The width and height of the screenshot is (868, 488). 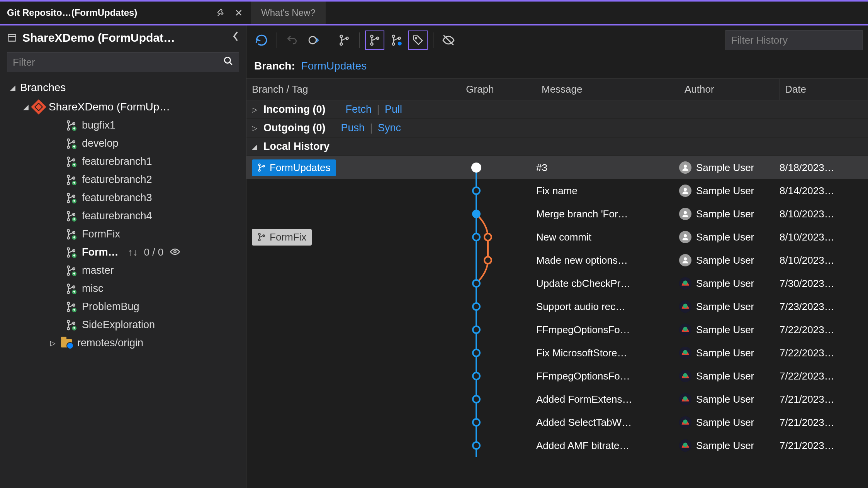 I want to click on local-branches-button, so click(x=375, y=40).